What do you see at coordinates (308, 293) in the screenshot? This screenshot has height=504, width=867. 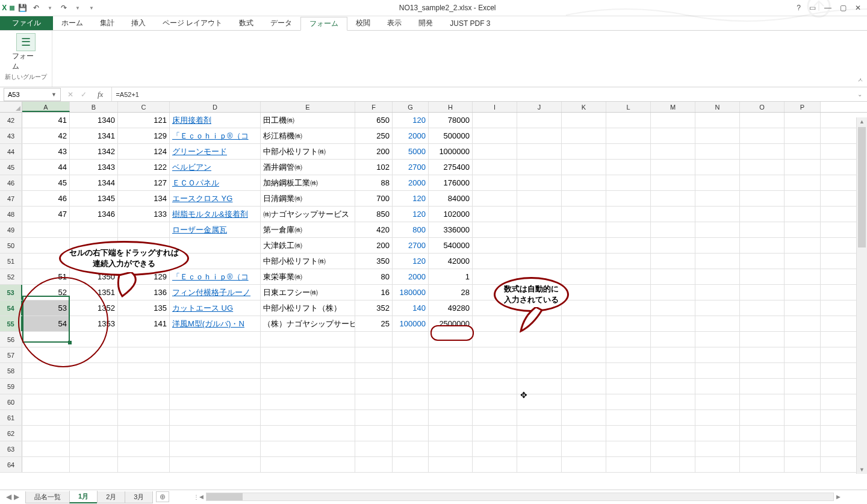 I see `cell: 日東エフシー㈱` at bounding box center [308, 293].